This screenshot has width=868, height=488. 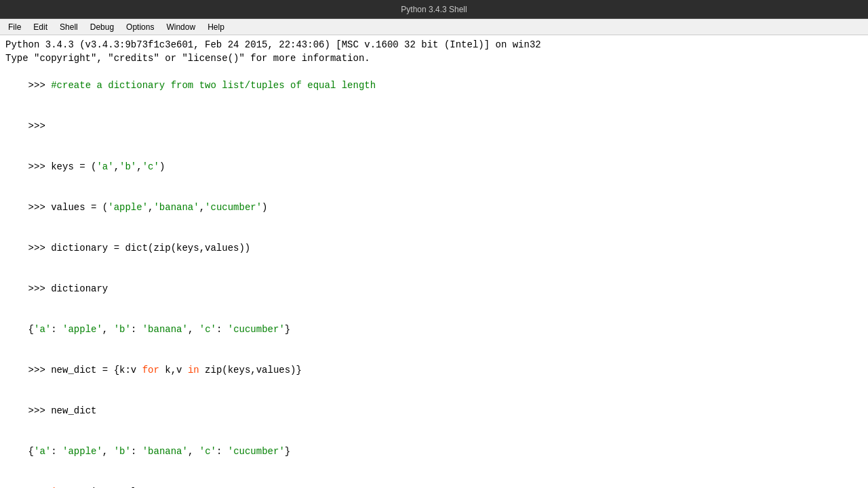 I want to click on code: new_dict = {k:v for k,v in zip(keys,valu…, so click(x=176, y=370).